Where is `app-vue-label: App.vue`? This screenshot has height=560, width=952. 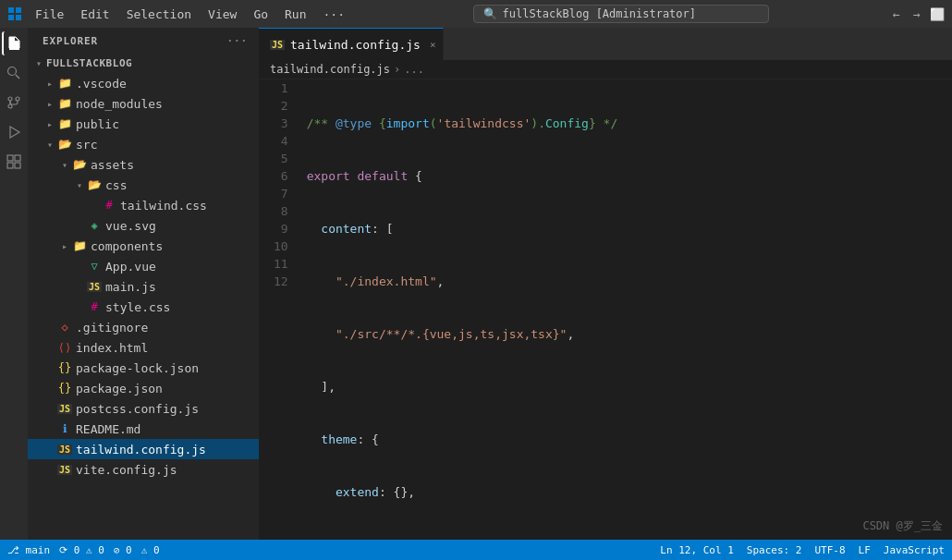 app-vue-label: App.vue is located at coordinates (131, 266).